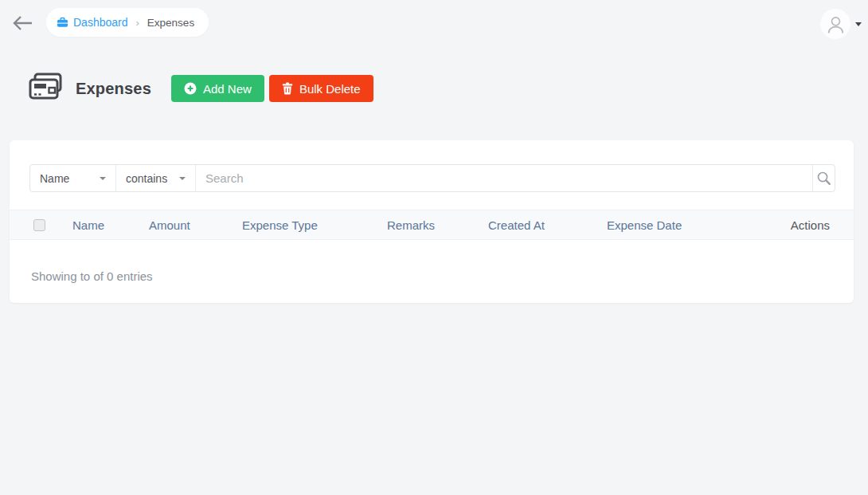 The image size is (868, 495). What do you see at coordinates (432, 225) in the screenshot?
I see `table-header-row: Name Amount Expense Type Remarks Created…` at bounding box center [432, 225].